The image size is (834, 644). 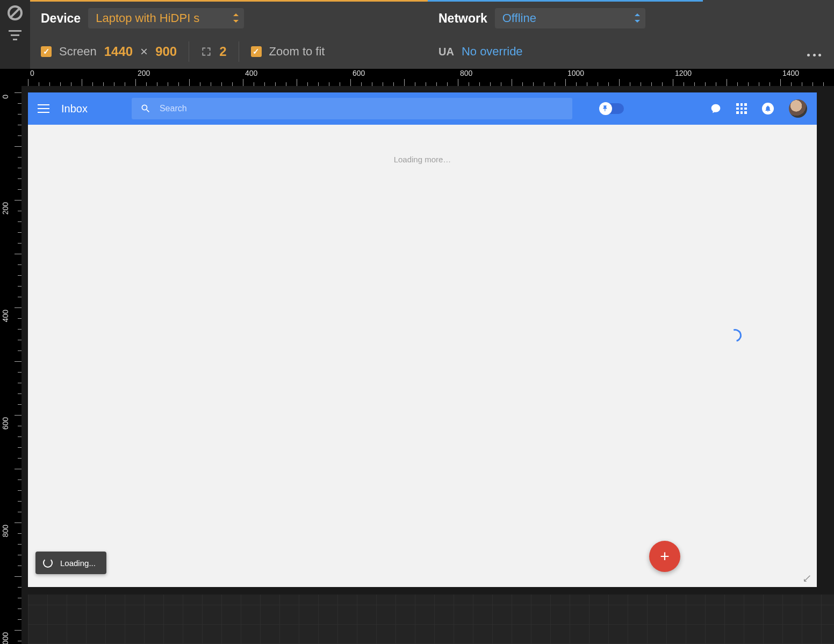 I want to click on dpr-icon, so click(x=206, y=52).